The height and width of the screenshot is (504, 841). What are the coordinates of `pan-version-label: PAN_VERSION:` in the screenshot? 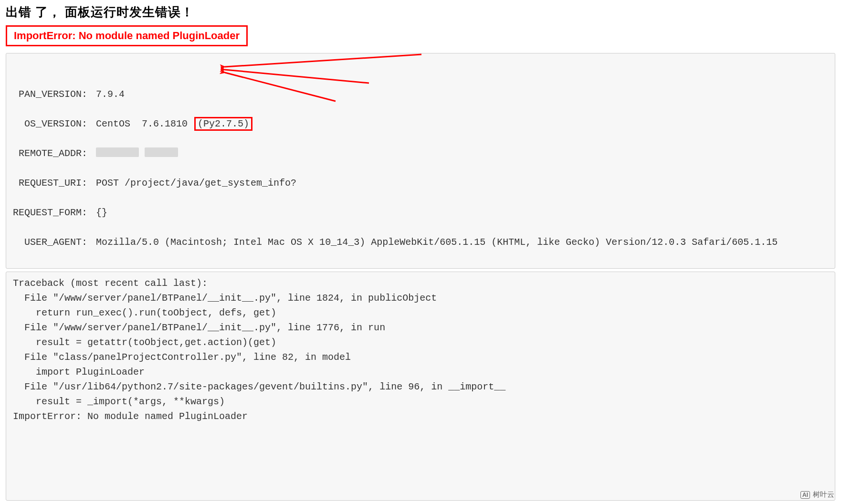 It's located at (52, 94).